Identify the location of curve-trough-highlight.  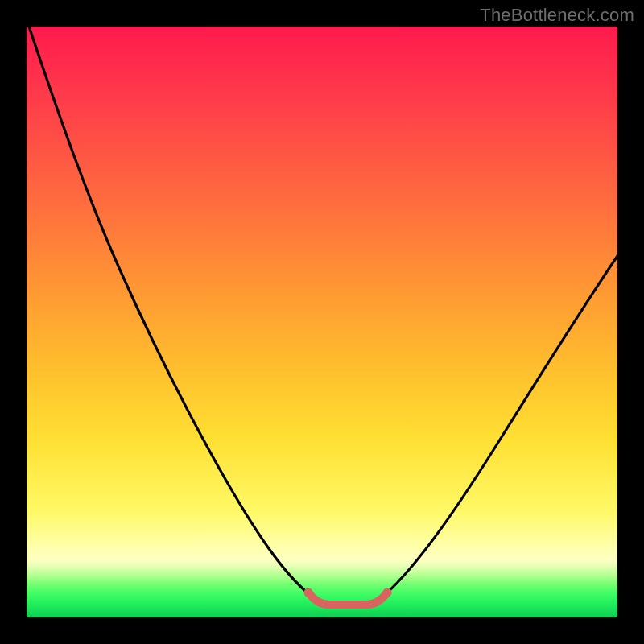
(348, 599).